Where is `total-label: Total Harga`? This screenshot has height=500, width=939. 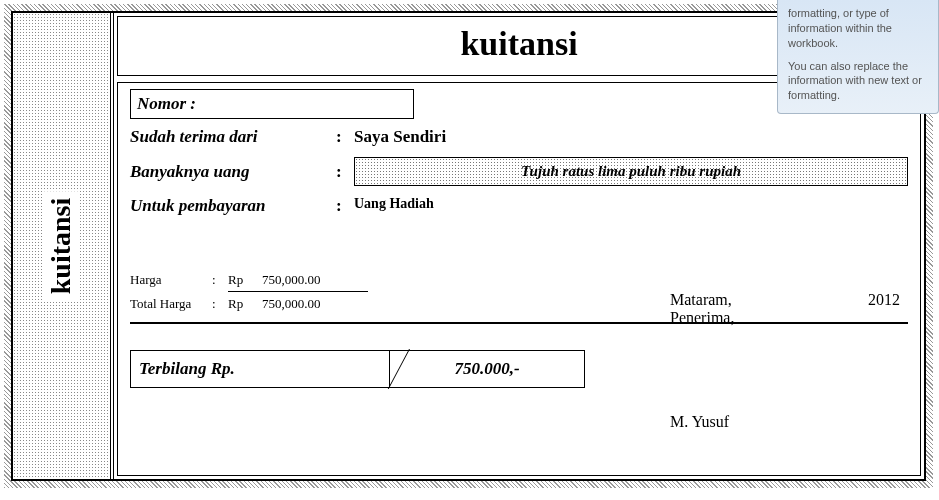 total-label: Total Harga is located at coordinates (171, 304).